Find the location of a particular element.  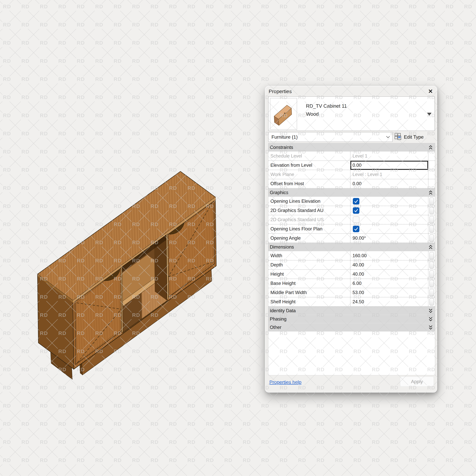

section-header: Constraints is located at coordinates (352, 147).